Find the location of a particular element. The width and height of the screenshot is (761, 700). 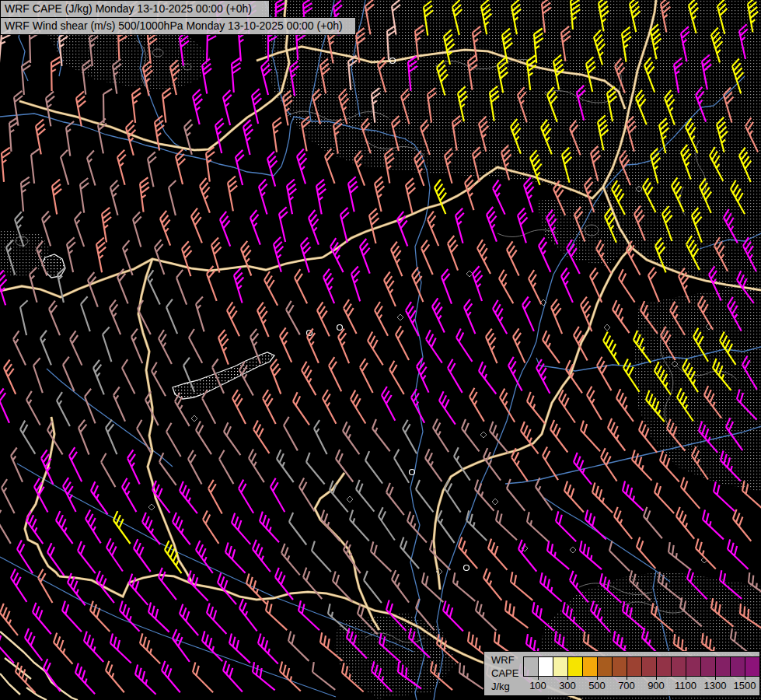

map-title-cape: WRF CAPE (J/kg) Monday 13-10-2025 00:00 … is located at coordinates (135, 9).